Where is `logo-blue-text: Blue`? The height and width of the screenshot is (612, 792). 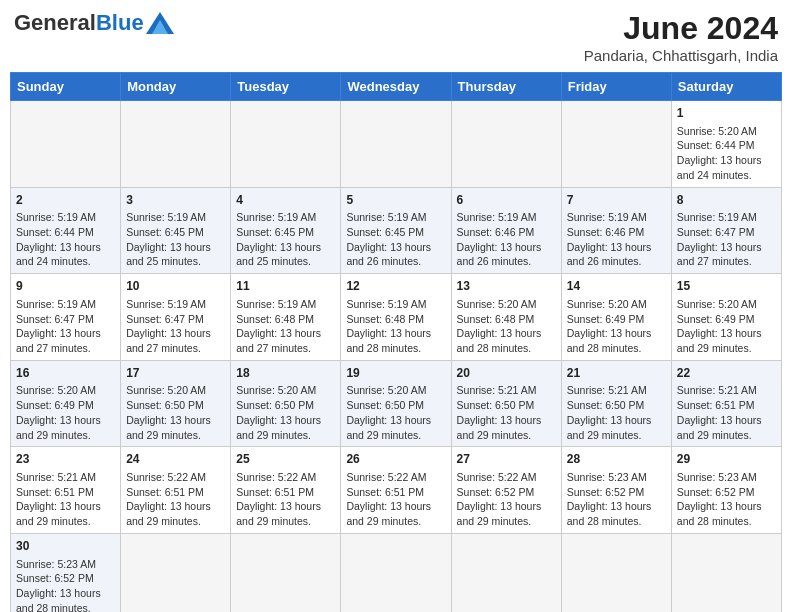 logo-blue-text: Blue is located at coordinates (120, 23).